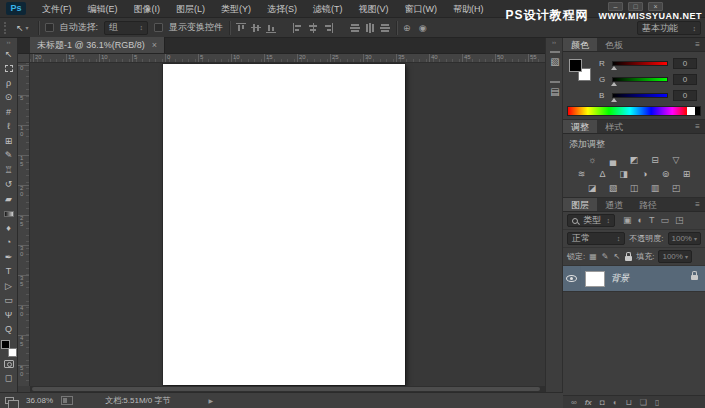 The width and height of the screenshot is (705, 408). I want to click on lock-image-pixels-icon: ✎, so click(606, 256).